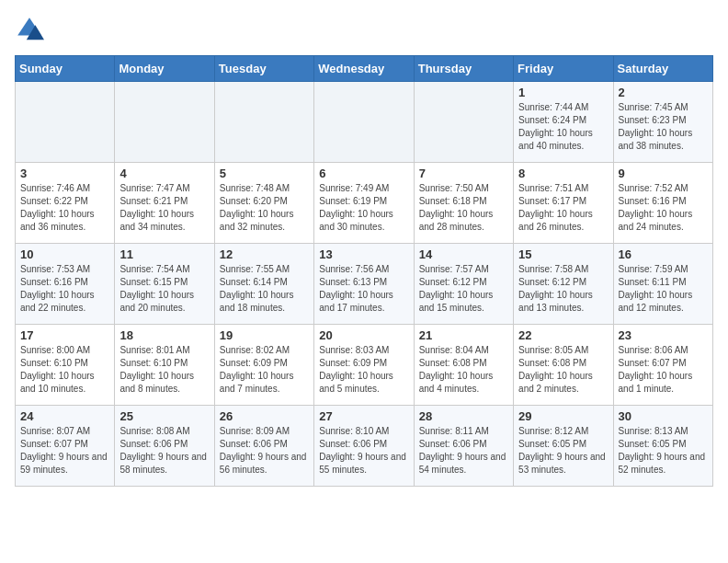  What do you see at coordinates (165, 203) in the screenshot?
I see `calendar-cell: 4Sunrise: 7:47 AMSunset: 6:21 PMDaylight…` at bounding box center [165, 203].